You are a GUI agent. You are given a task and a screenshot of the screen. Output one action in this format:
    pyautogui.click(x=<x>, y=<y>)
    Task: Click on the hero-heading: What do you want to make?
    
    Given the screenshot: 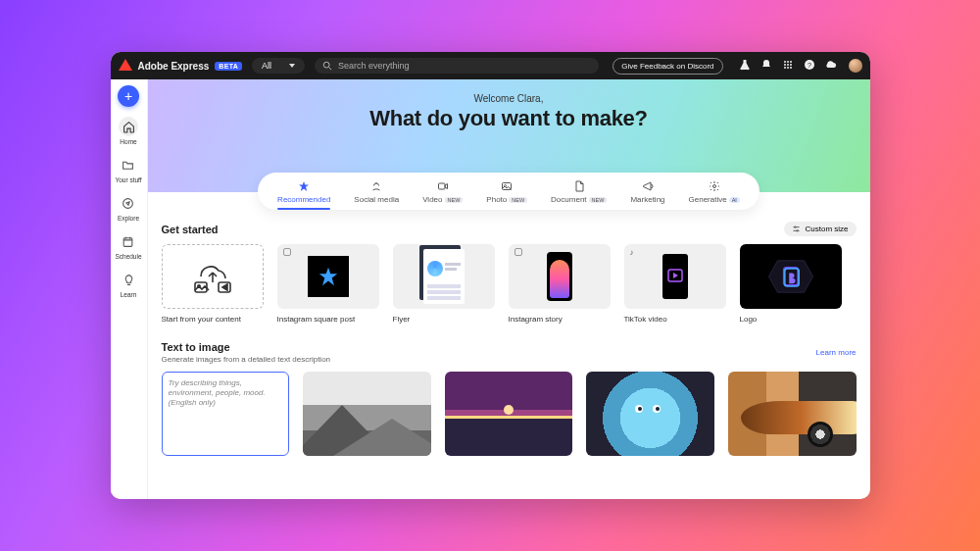 What is the action you would take?
    pyautogui.click(x=508, y=119)
    